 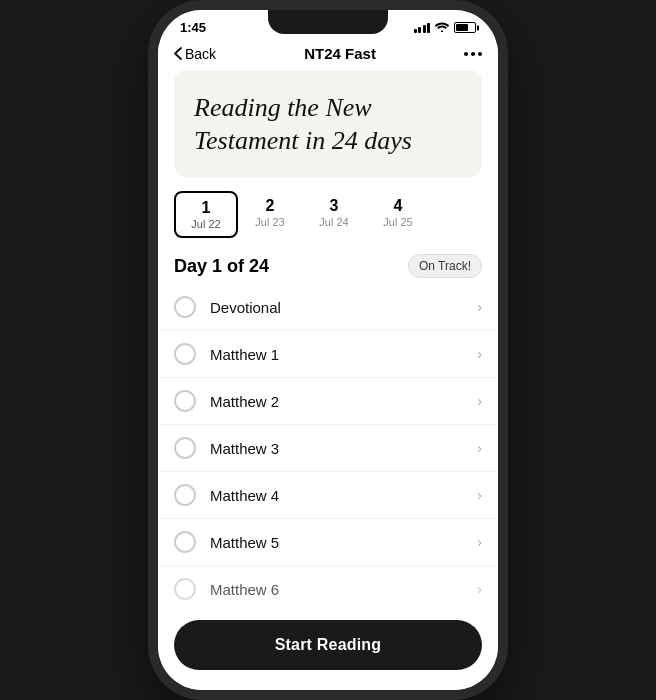 What do you see at coordinates (344, 308) in the screenshot?
I see `reading-name-devotional: Devotional` at bounding box center [344, 308].